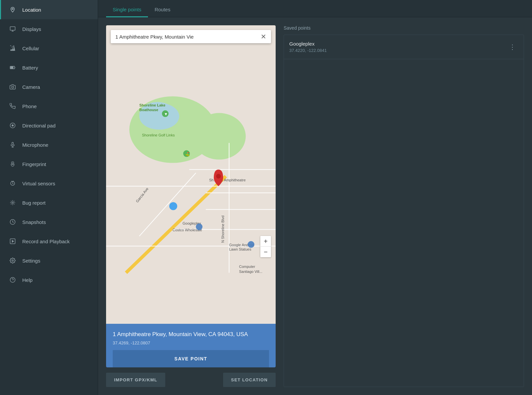 This screenshot has height=395, width=532. What do you see at coordinates (266, 247) in the screenshot?
I see `zoom-controls: + −` at bounding box center [266, 247].